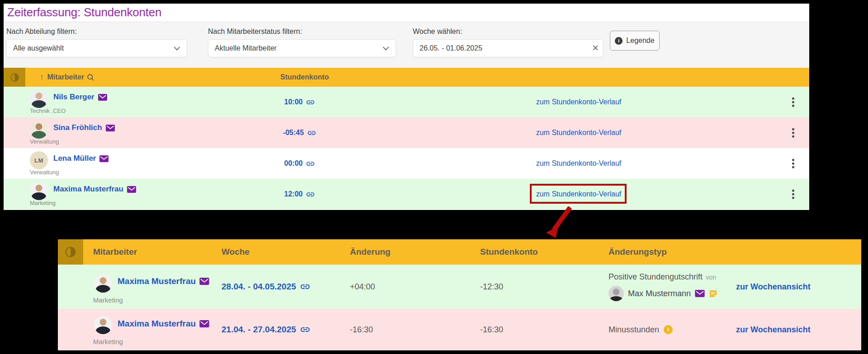 This screenshot has width=868, height=354. I want to click on department-filter-value: Alle ausgewählt, so click(38, 48).